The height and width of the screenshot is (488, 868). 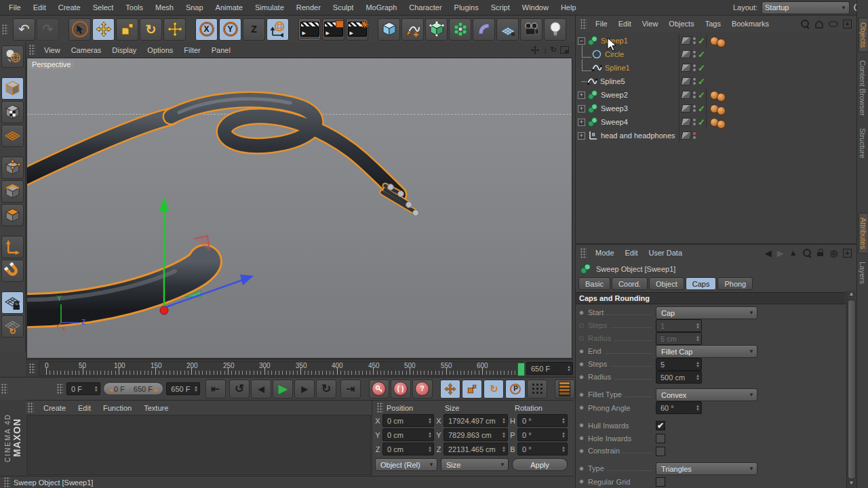 I want to click on key-rotation-toggle: ↻, so click(x=494, y=389).